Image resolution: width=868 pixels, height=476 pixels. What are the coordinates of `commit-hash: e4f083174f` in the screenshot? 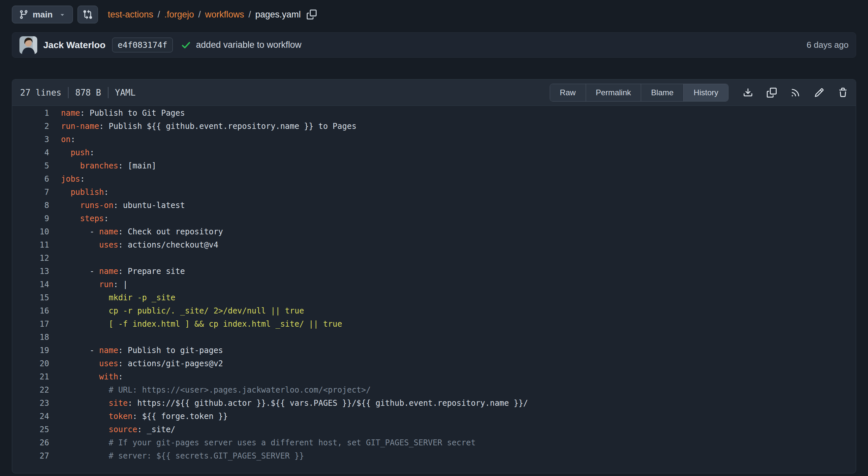 It's located at (143, 45).